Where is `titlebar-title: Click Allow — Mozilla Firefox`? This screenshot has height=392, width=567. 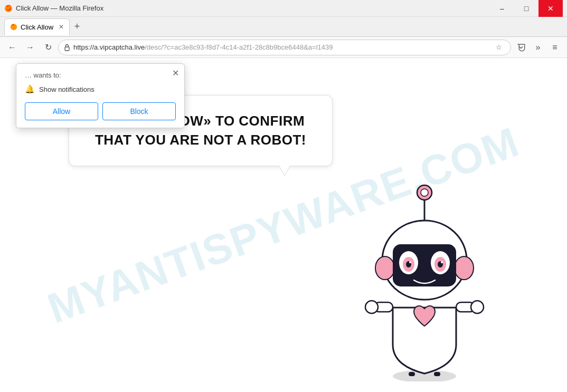 titlebar-title: Click Allow — Mozilla Firefox is located at coordinates (60, 8).